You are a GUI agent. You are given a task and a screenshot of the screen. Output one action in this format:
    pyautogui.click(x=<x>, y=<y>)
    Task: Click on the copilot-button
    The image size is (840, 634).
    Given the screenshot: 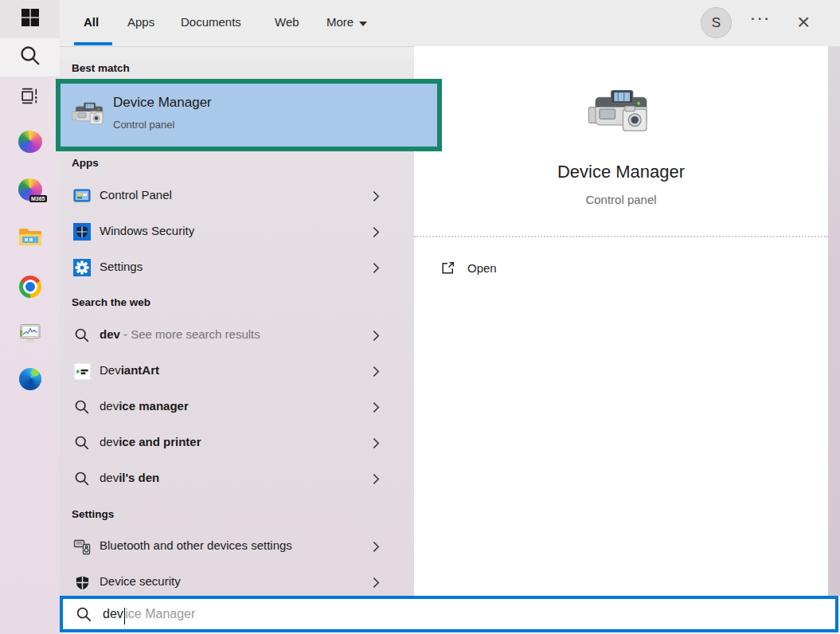 What is the action you would take?
    pyautogui.click(x=30, y=142)
    